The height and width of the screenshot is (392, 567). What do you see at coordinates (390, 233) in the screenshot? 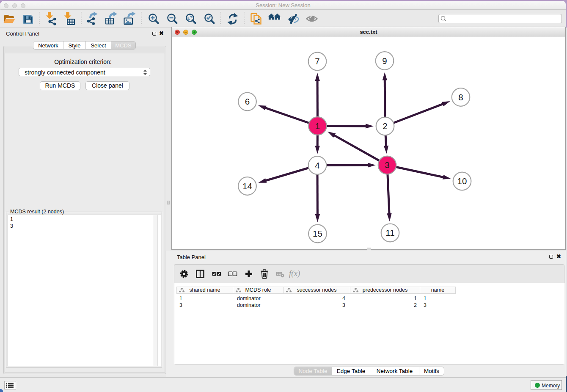
I see `svg-text: 11` at bounding box center [390, 233].